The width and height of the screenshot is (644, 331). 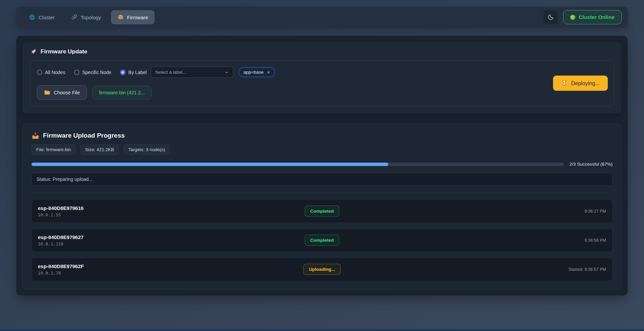 I want to click on radio-specific-node: Specific Node, so click(x=93, y=72).